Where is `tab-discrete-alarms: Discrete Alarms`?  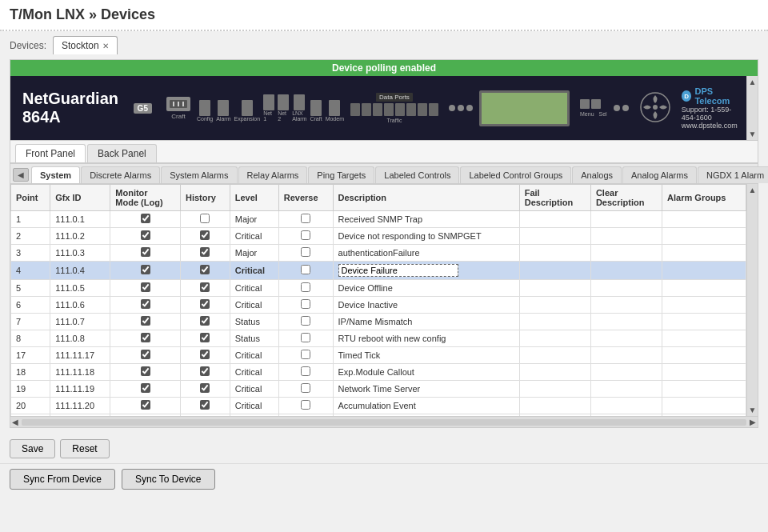
tab-discrete-alarms: Discrete Alarms is located at coordinates (120, 174).